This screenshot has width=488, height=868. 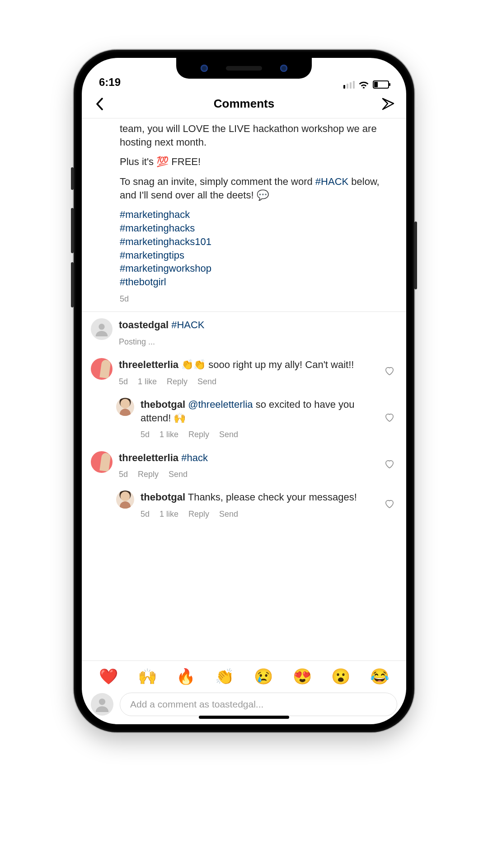 What do you see at coordinates (72, 285) in the screenshot?
I see `volume-down-button` at bounding box center [72, 285].